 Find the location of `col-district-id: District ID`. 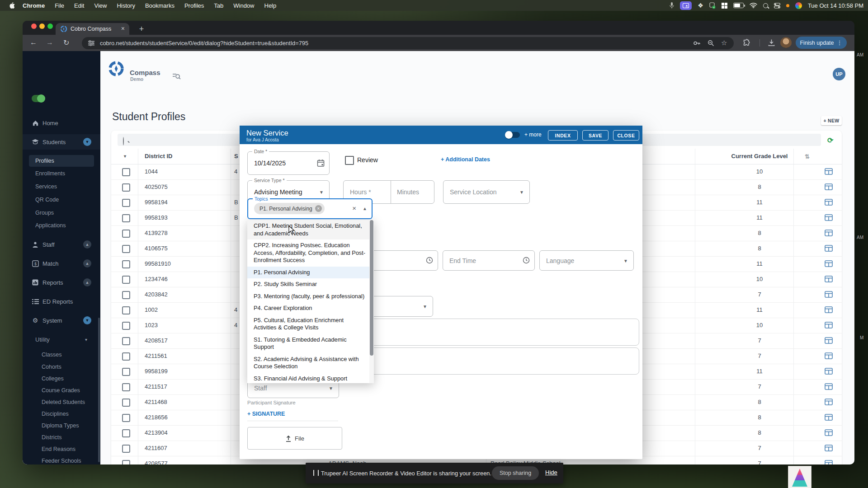

col-district-id: District ID is located at coordinates (158, 156).